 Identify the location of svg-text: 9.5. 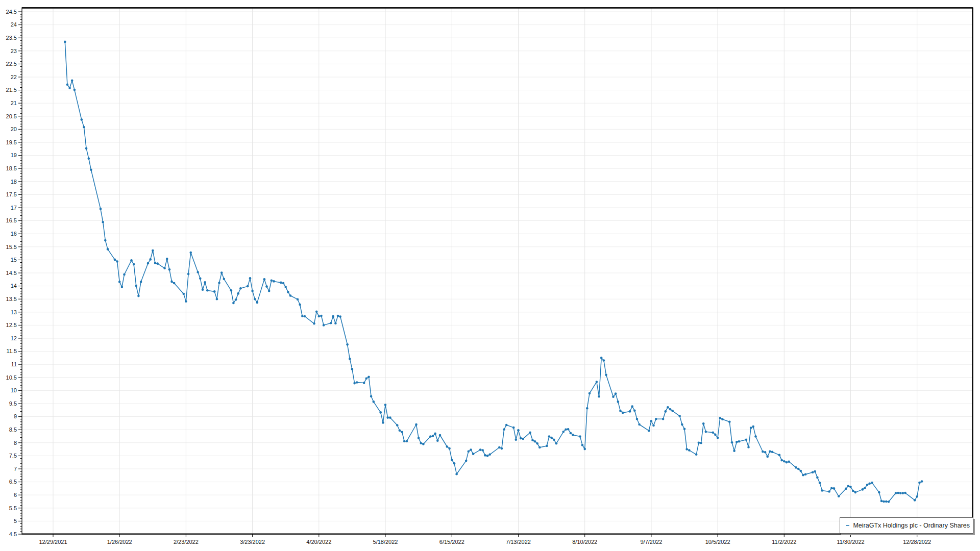
(13, 404).